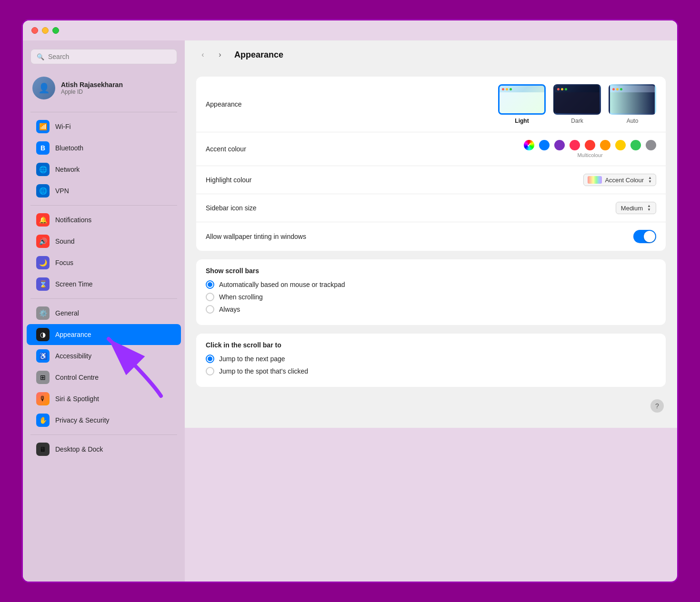 The image size is (700, 602). I want to click on bluetooth-icon: B, so click(43, 148).